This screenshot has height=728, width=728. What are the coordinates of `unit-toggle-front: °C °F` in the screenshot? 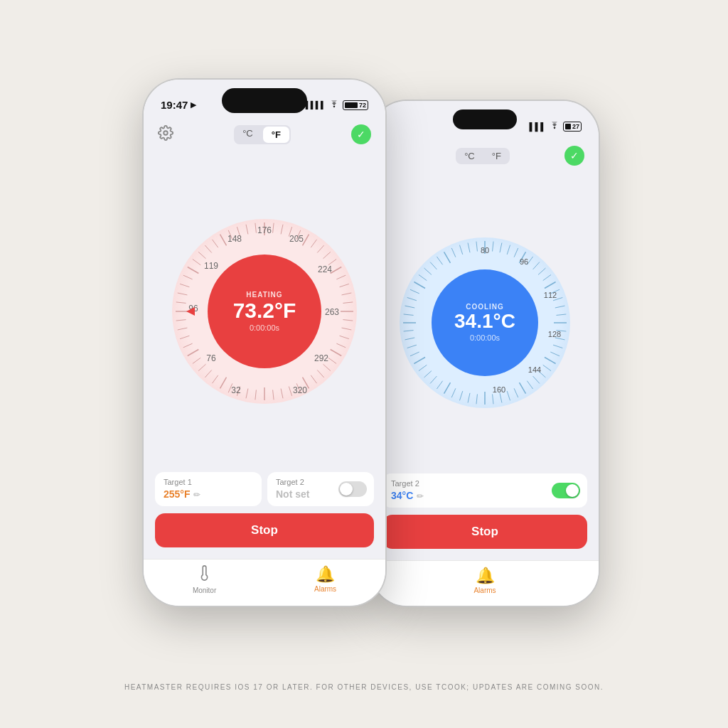 It's located at (262, 135).